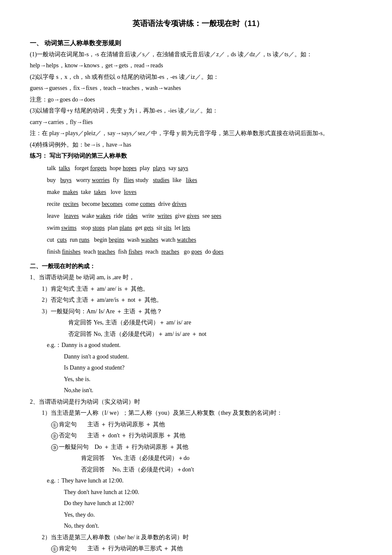  I want to click on sub2-1-1: ①肯定句 主语 ＋ 行为动词原形 ＋ 其他, so click(198, 425).